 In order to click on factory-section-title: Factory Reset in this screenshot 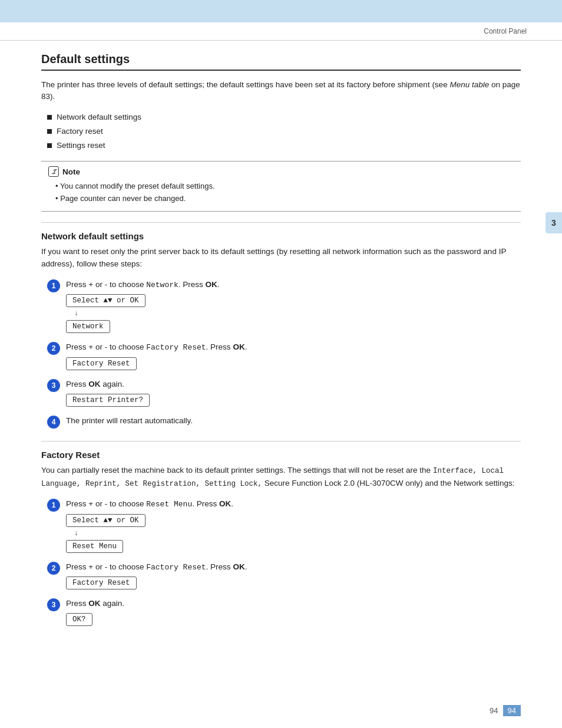, I will do `click(281, 455)`.